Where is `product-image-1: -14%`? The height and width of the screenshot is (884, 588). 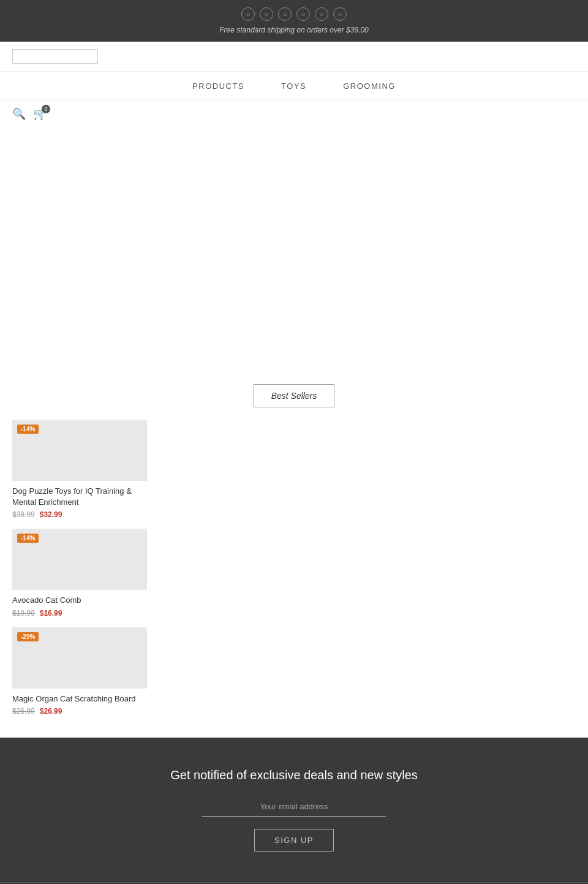
product-image-1: -14% is located at coordinates (80, 450).